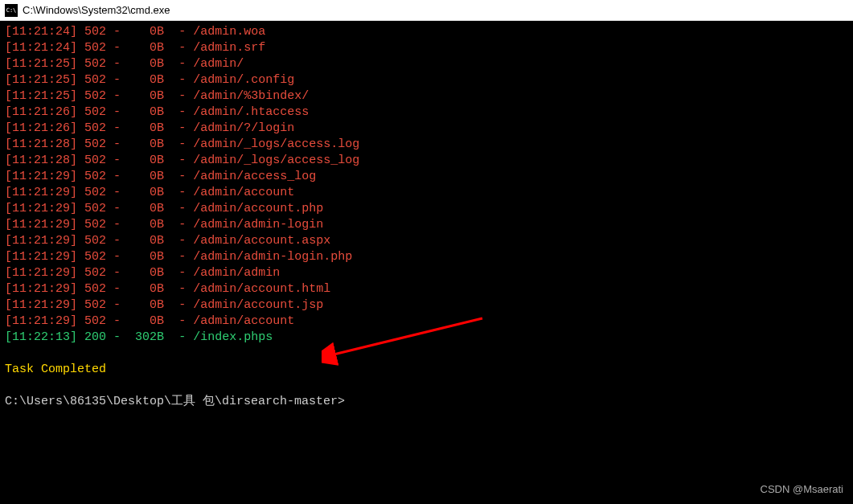 This screenshot has height=504, width=853. What do you see at coordinates (426, 289) in the screenshot?
I see `log-line: [11:21:29] 502 - 0B - /admin/account.htm…` at bounding box center [426, 289].